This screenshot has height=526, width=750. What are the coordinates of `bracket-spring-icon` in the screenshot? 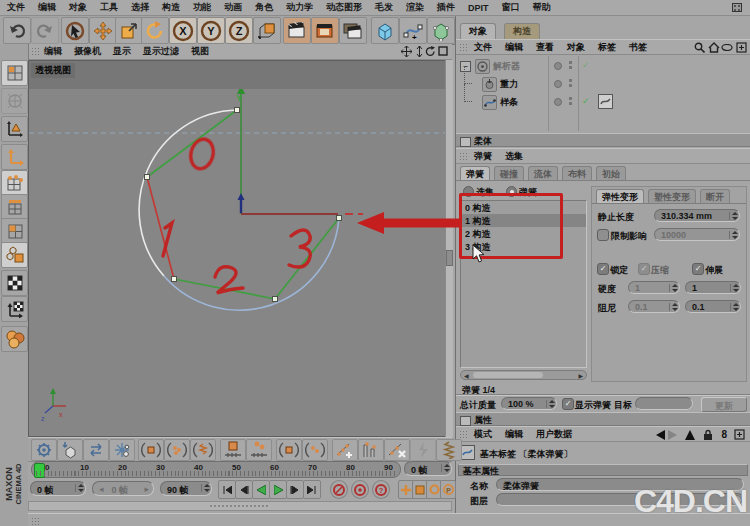 It's located at (203, 450).